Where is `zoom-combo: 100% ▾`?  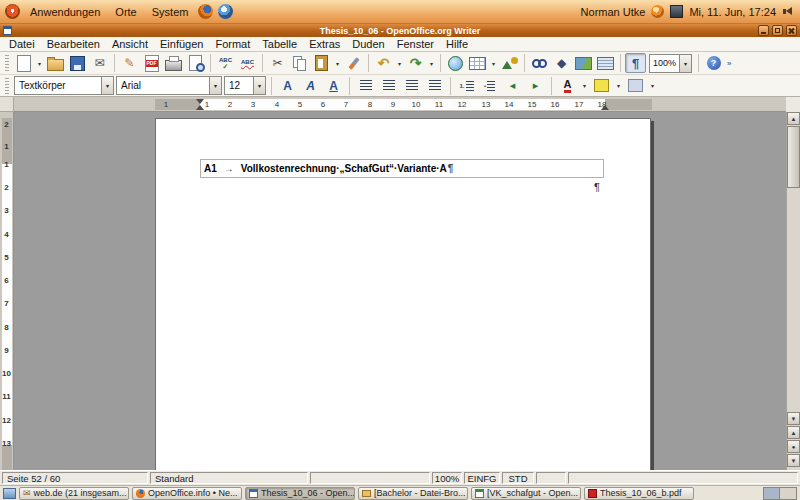
zoom-combo: 100% ▾ is located at coordinates (670, 64).